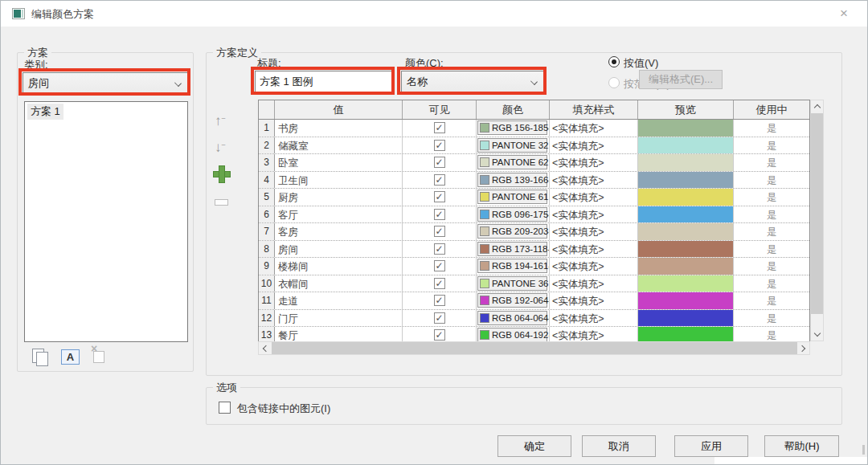 The width and height of the screenshot is (868, 465). What do you see at coordinates (817, 220) in the screenshot?
I see `vertical-scrollbar` at bounding box center [817, 220].